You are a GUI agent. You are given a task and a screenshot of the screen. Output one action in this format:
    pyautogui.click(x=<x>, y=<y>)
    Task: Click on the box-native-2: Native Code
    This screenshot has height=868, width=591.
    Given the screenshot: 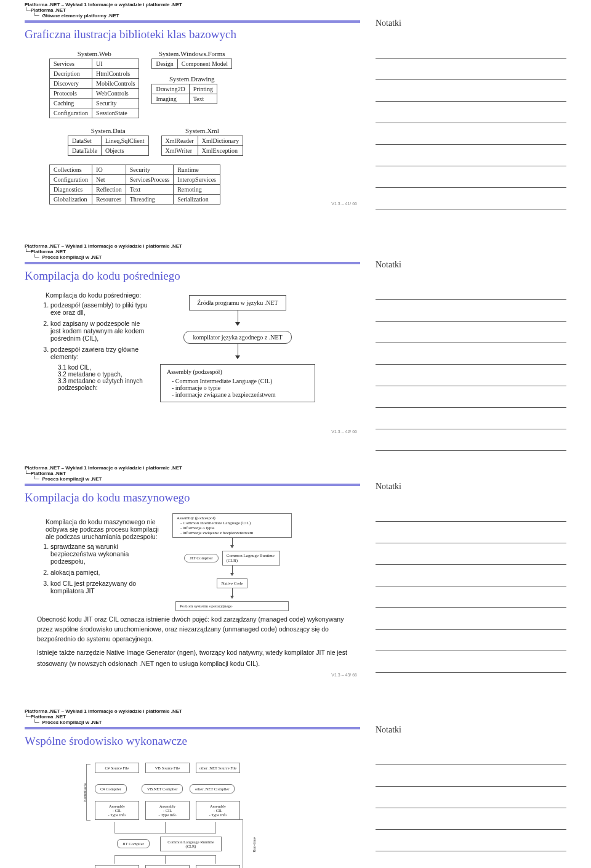 What is the action you would take?
    pyautogui.click(x=167, y=866)
    